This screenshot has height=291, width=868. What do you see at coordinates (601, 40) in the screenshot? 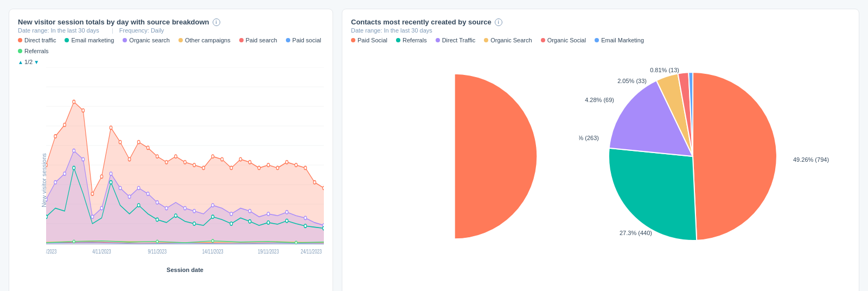
I see `right-legend: Paid SocialReferralsDirect TrafficOrgani…` at bounding box center [601, 40].